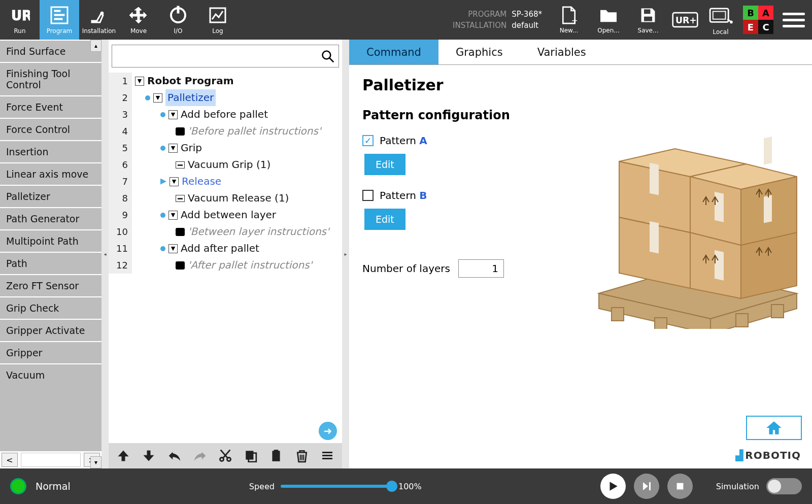 The height and width of the screenshot is (504, 812). I want to click on variables-tab: Variables, so click(562, 52).